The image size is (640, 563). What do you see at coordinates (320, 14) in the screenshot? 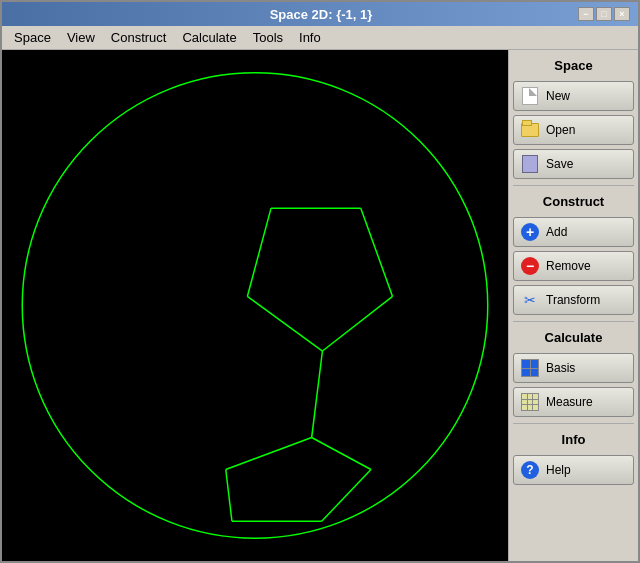
I see `title-bar: Space 2D: {-1, 1} − □ ×` at bounding box center [320, 14].